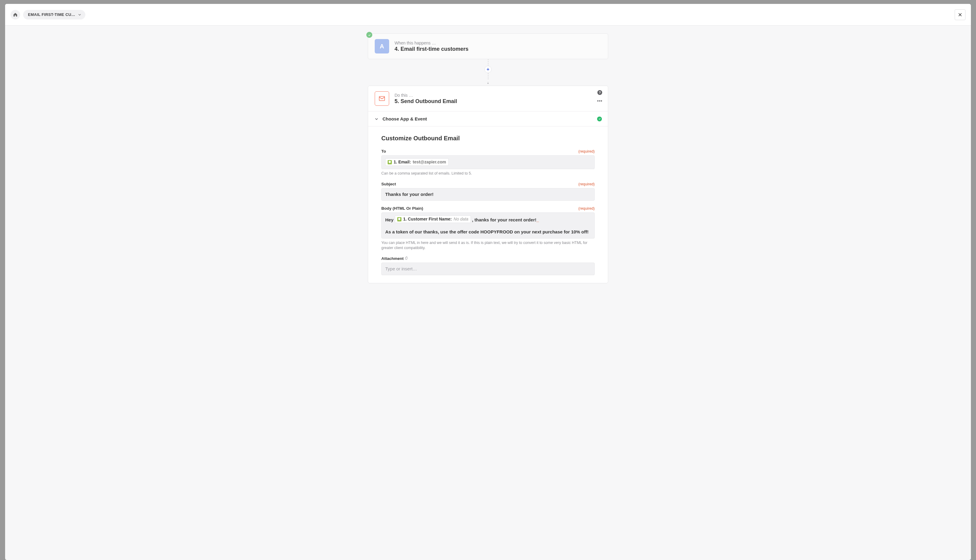 The width and height of the screenshot is (976, 560). Describe the element at coordinates (384, 151) in the screenshot. I see `field-to-label: To` at that location.